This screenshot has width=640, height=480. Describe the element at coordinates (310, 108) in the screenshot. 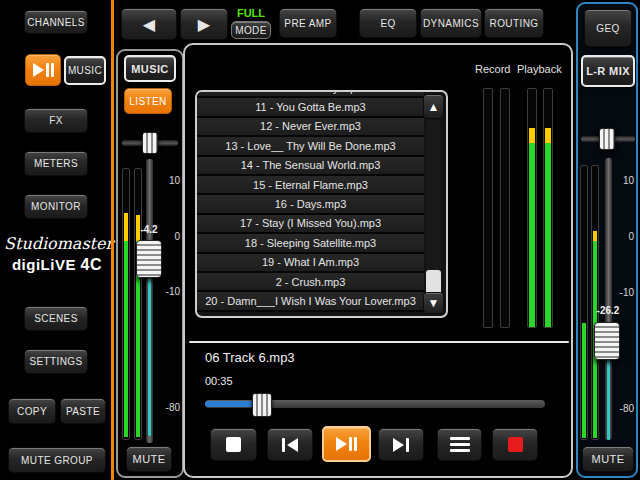

I see `playlist-track: 11 - You Gotta Be.mp3` at that location.